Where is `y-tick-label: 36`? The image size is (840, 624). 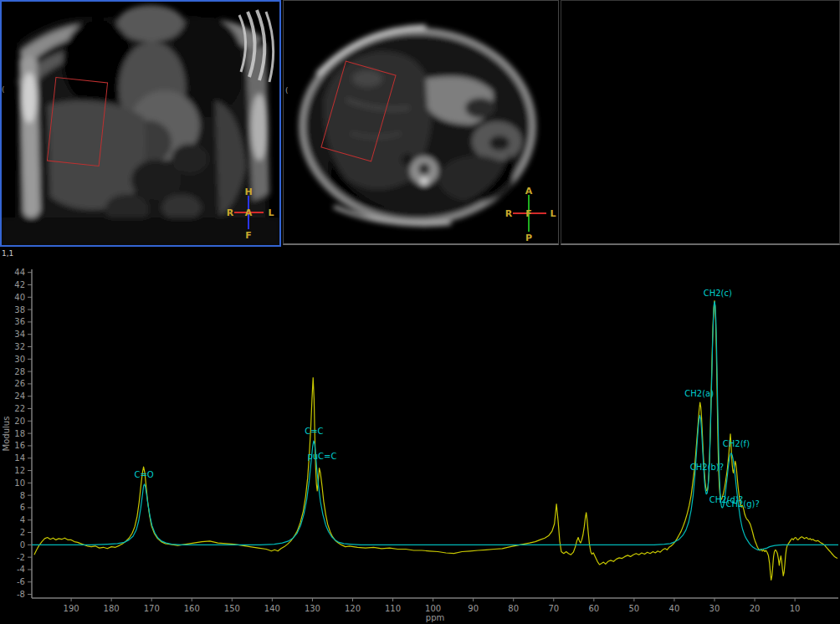
y-tick-label: 36 is located at coordinates (20, 321).